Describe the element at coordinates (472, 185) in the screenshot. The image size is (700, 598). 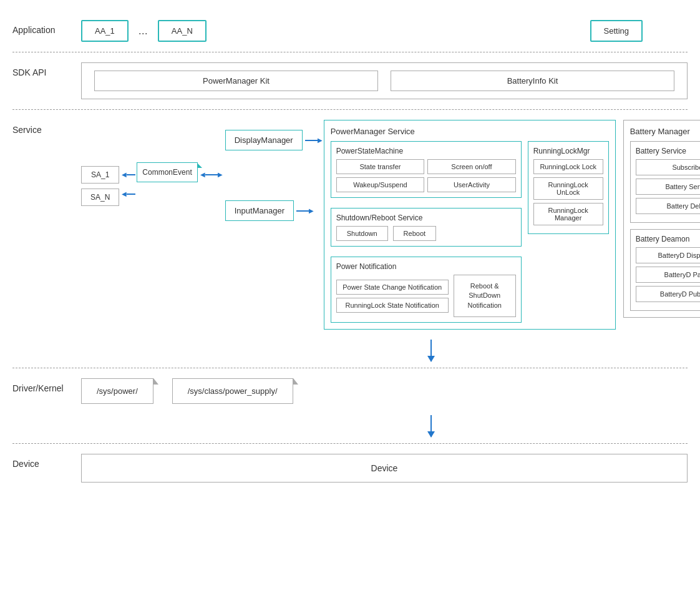
I see `psm-item-3: UserActivity` at that location.